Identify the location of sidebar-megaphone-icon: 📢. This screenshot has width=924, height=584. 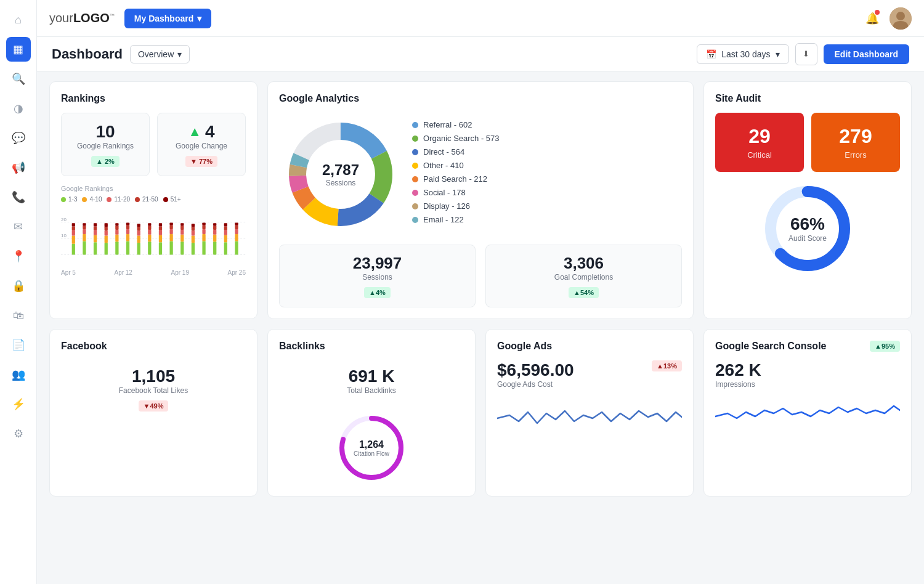
(18, 168).